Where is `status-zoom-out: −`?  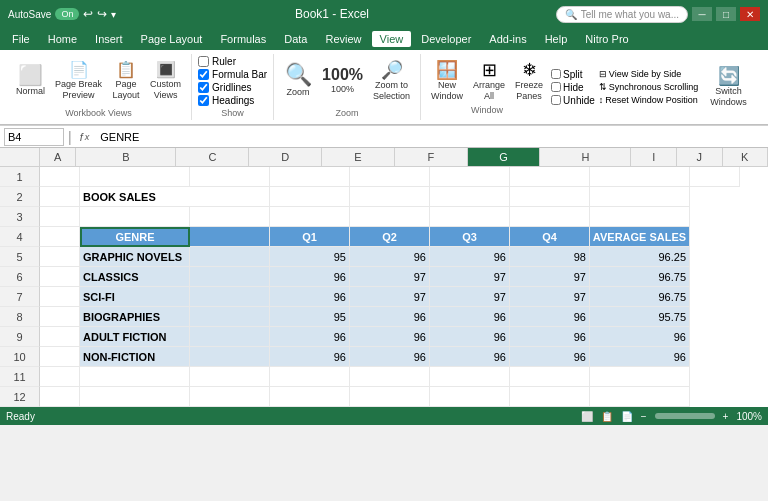 status-zoom-out: − is located at coordinates (644, 416).